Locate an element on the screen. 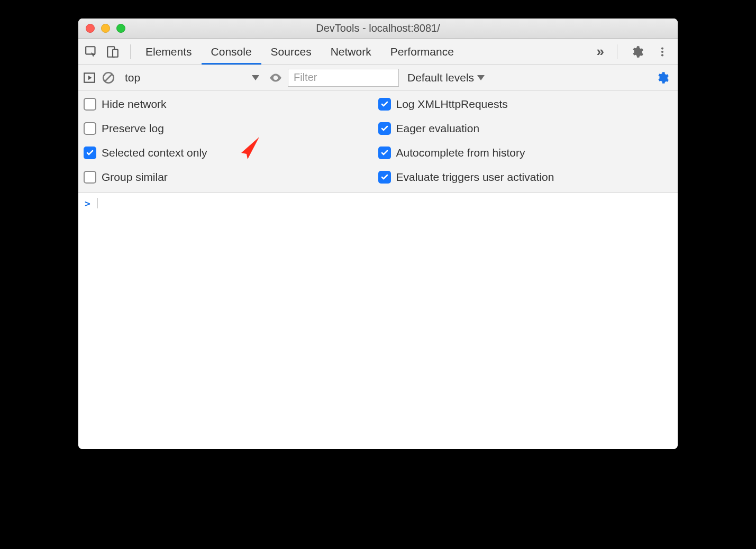 Image resolution: width=756 pixels, height=549 pixels. options-right-column: Log XMLHttpRequests Eager evaluation Aut… is located at coordinates (526, 141).